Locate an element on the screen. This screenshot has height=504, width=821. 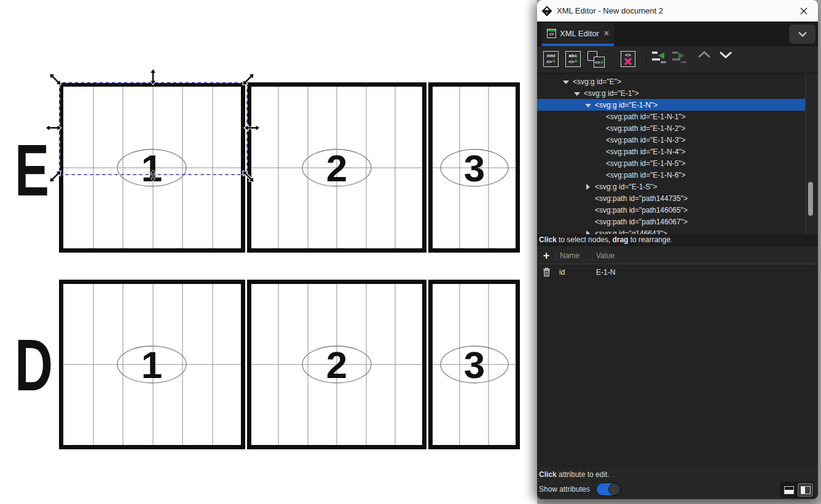
duplicate-node-icon: <>+ is located at coordinates (596, 59).